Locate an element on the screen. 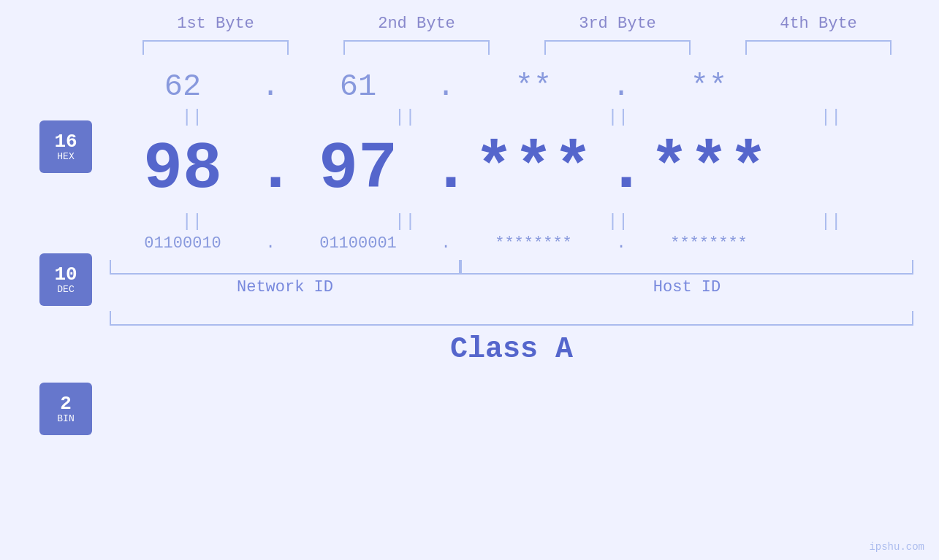  hex-byte4: ** is located at coordinates (709, 87).